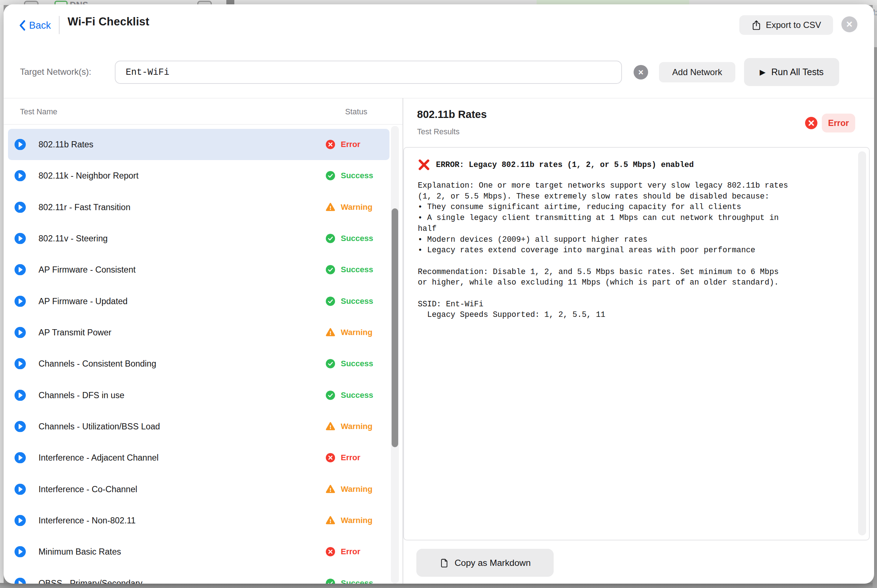 The width and height of the screenshot is (877, 588). Describe the element at coordinates (786, 25) in the screenshot. I see `export-csv-button: Export to CSV` at that location.